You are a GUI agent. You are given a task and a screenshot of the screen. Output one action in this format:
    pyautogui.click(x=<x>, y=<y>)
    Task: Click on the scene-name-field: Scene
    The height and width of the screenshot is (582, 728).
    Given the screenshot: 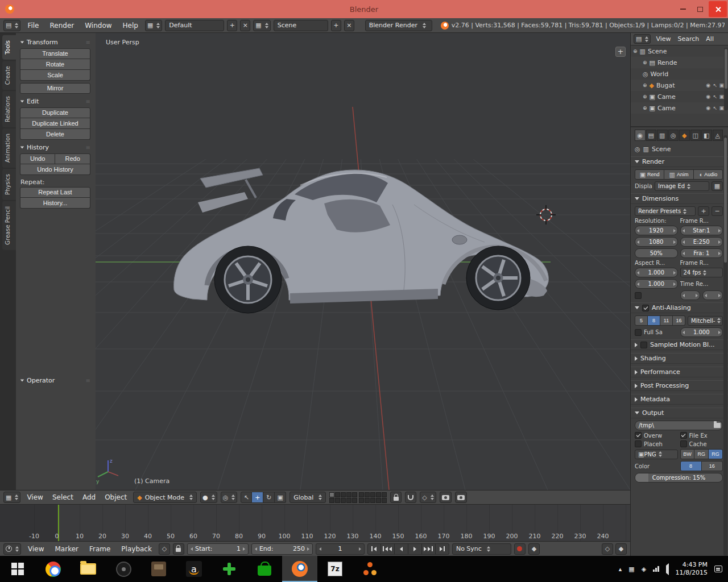 What is the action you would take?
    pyautogui.click(x=301, y=26)
    